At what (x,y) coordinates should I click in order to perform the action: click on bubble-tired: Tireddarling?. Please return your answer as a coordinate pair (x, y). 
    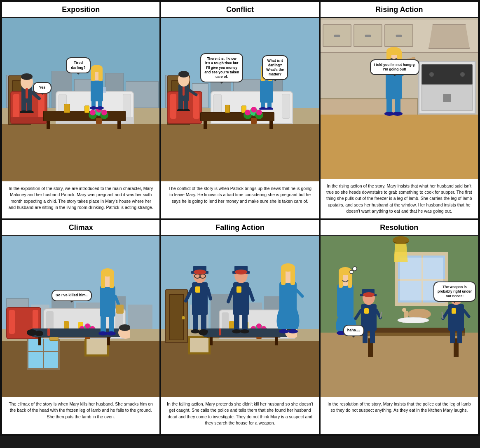
    Looking at the image, I should click on (78, 65).